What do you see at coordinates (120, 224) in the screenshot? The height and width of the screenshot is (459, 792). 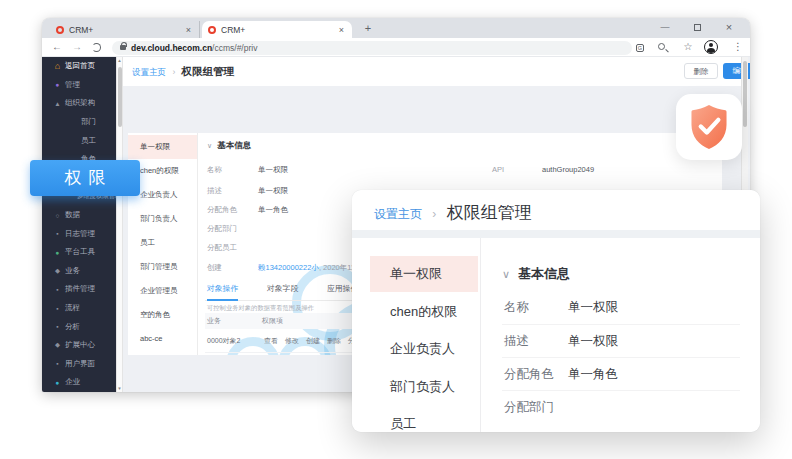 I see `sidebar-scrollbar: ▲ ▼` at bounding box center [120, 224].